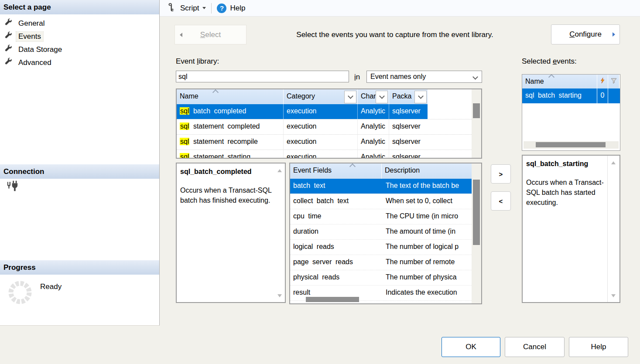 The height and width of the screenshot is (364, 640). Describe the element at coordinates (381, 232) in the screenshot. I see `table-row: duration The amount of time (in` at that location.